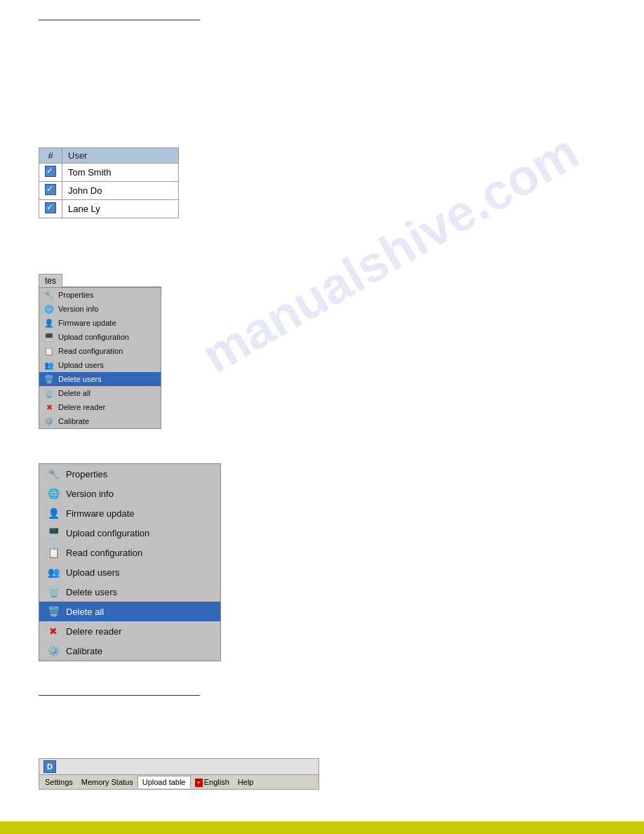 The width and height of the screenshot is (644, 834). Describe the element at coordinates (199, 783) in the screenshot. I see `flag-icon: +` at that location.